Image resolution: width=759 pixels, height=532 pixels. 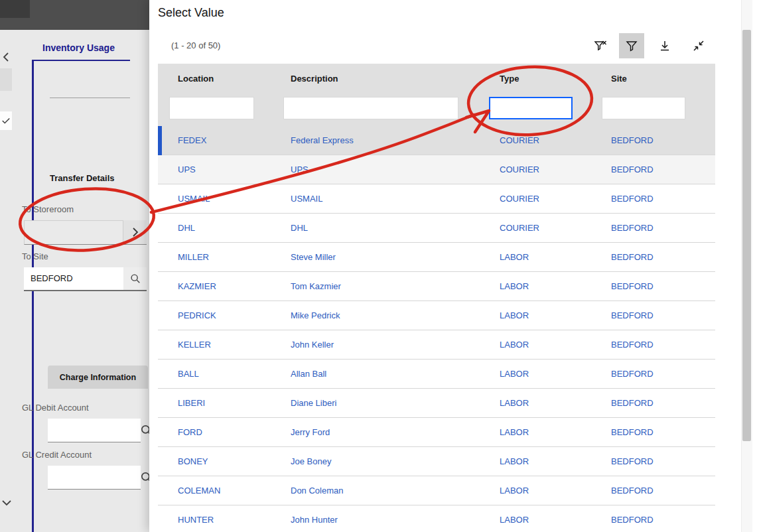 What do you see at coordinates (437, 199) in the screenshot?
I see `table-row: USMAILUSMAILCOURIERBEDFORD` at bounding box center [437, 199].